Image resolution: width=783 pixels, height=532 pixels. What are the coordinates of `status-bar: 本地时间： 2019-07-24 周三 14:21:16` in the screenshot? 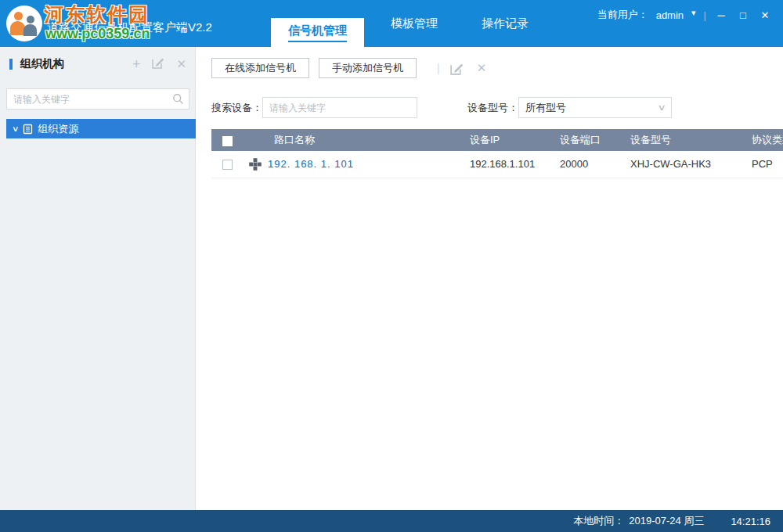 It's located at (392, 521).